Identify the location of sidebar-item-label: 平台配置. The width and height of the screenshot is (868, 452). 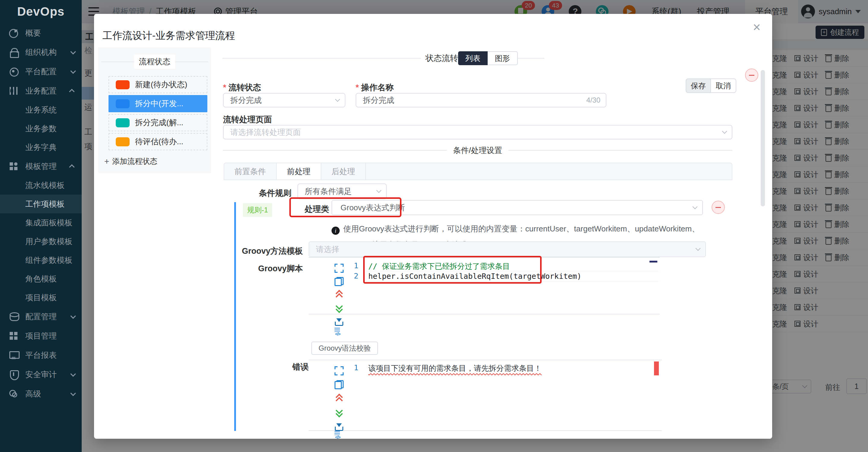
(48, 72).